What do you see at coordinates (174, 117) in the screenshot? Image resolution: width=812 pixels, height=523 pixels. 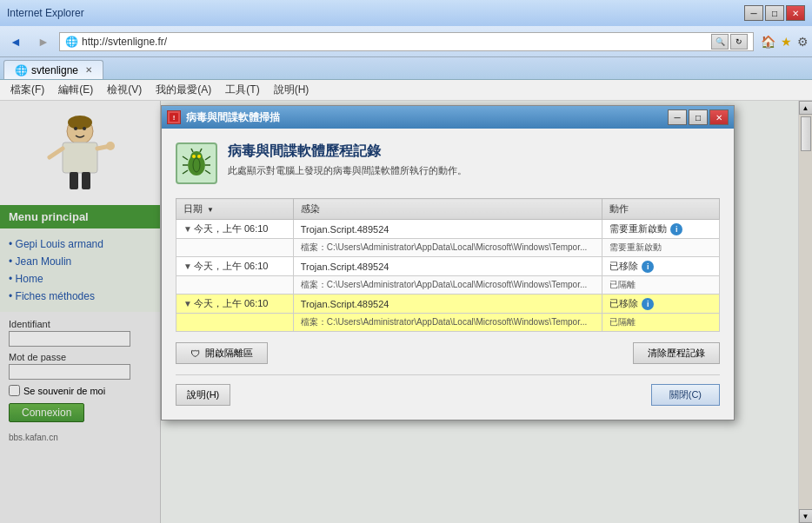 I see `dialog-title-icon: !` at bounding box center [174, 117].